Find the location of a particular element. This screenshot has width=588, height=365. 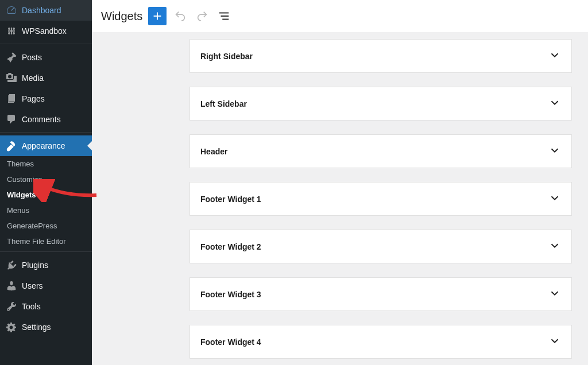

list-view-icon is located at coordinates (224, 16).